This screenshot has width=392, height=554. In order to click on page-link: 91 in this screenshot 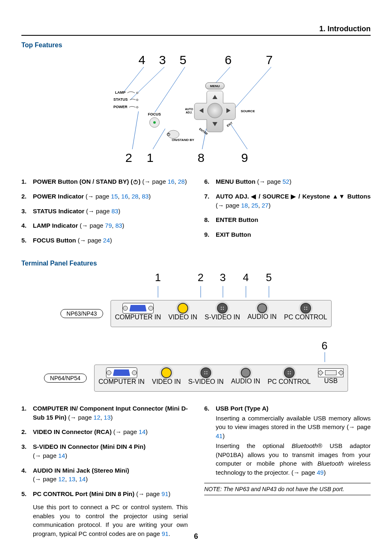, I will do `click(165, 494)`.